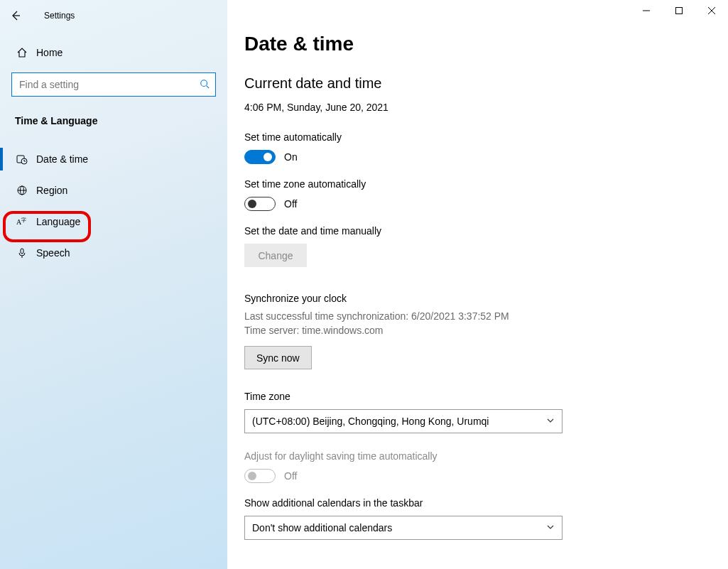  I want to click on auto-zone-state: Off, so click(290, 204).